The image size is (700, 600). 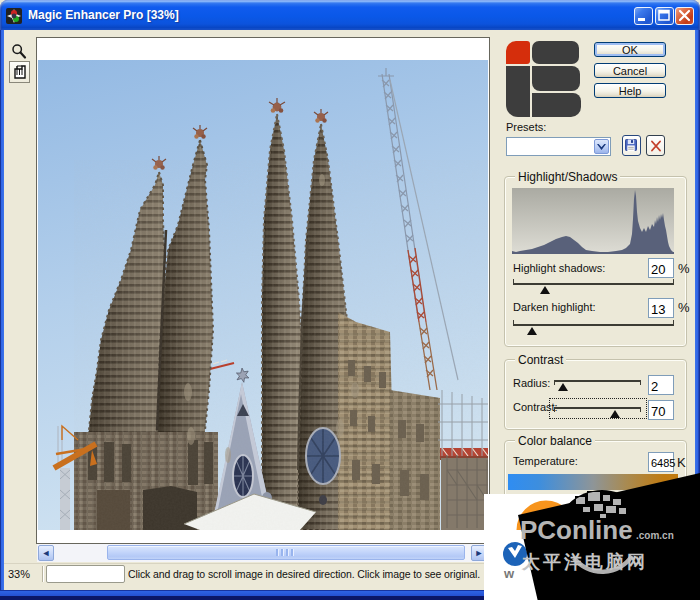 What do you see at coordinates (576, 530) in the screenshot?
I see `svg-text: PConline` at bounding box center [576, 530].